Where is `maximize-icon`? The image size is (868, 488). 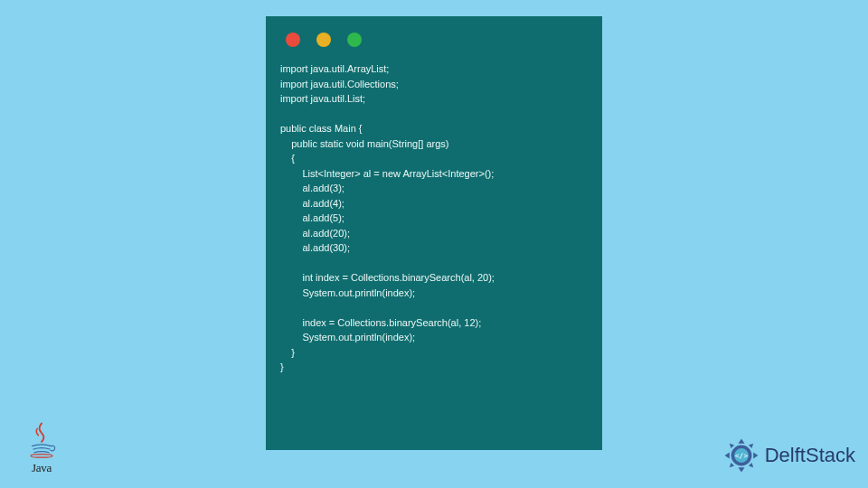 maximize-icon is located at coordinates (354, 40).